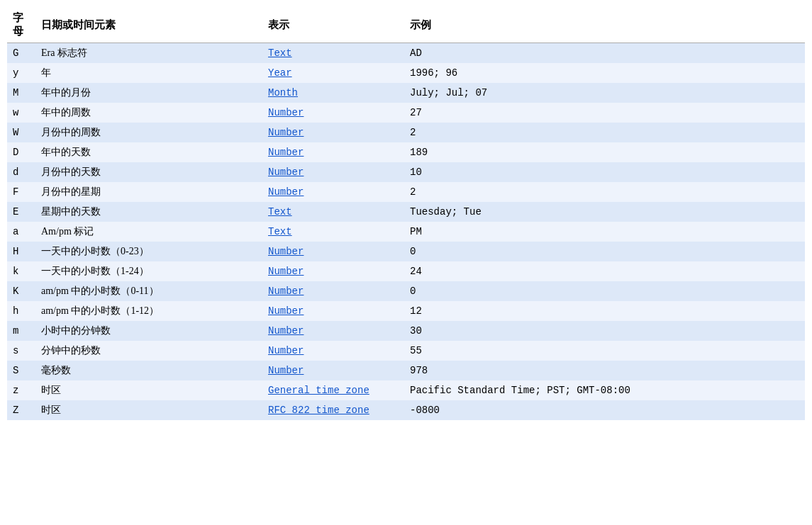  Describe the element at coordinates (149, 291) in the screenshot. I see `cell-description: am/pm 中的小时数（0-11）` at that location.